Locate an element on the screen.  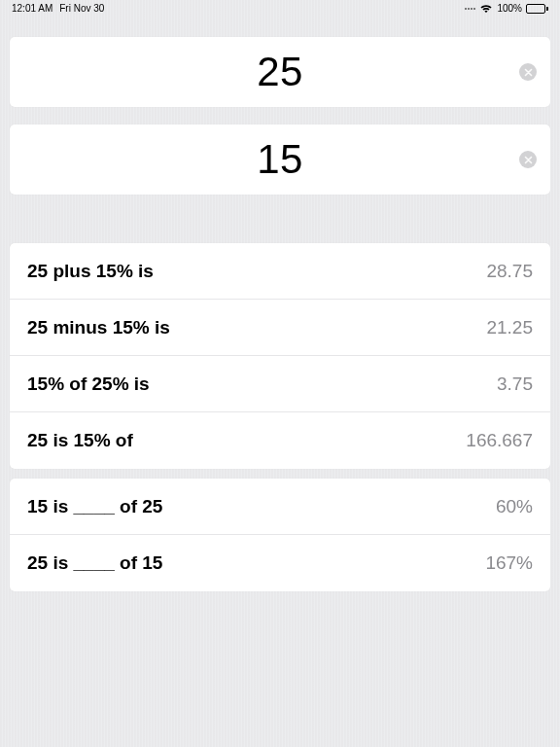
battery-percent: 100% is located at coordinates (509, 9).